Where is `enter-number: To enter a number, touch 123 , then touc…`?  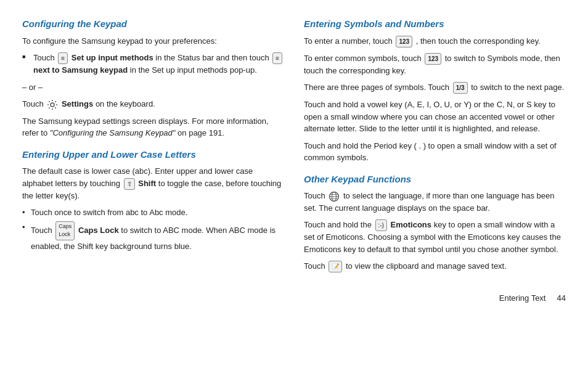 enter-number: To enter a number, touch 123 , then touc… is located at coordinates (435, 41).